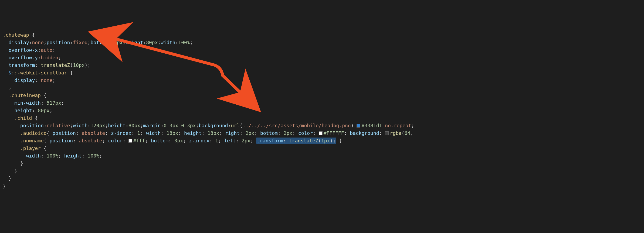 This screenshot has height=233, width=644. What do you see at coordinates (354, 126) in the screenshot?
I see `token-punct: )` at bounding box center [354, 126].